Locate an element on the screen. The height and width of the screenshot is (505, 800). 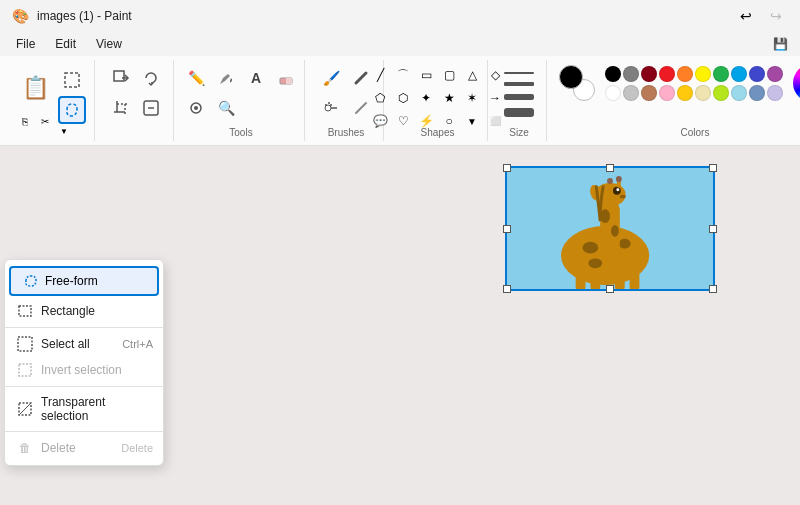
size-8px is located at coordinates (519, 112).